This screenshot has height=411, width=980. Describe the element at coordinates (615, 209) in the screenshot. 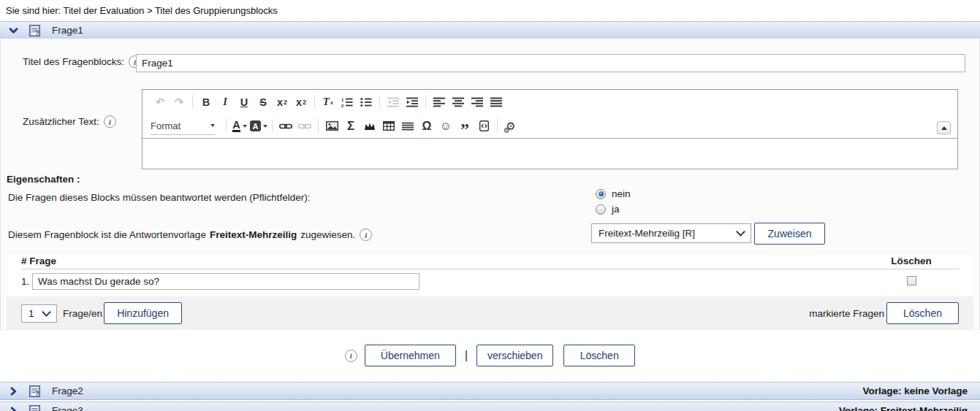

I see `radio-ja-label: ja` at that location.